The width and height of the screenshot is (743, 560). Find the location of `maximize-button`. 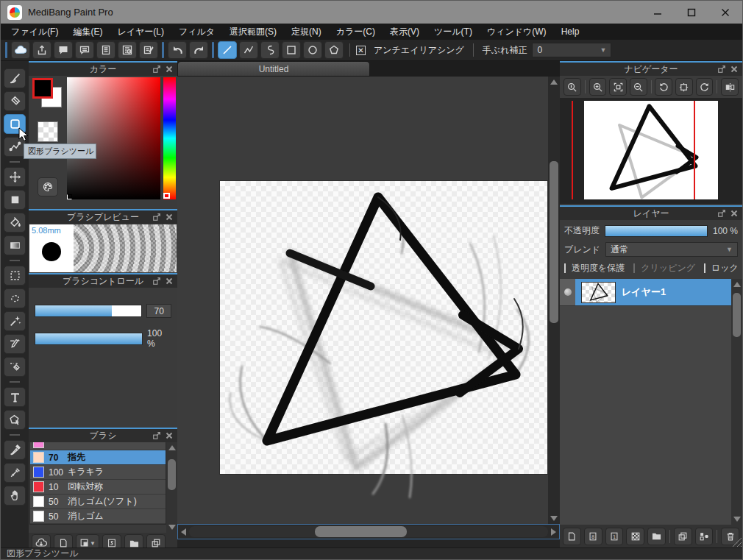

maximize-button is located at coordinates (692, 12).